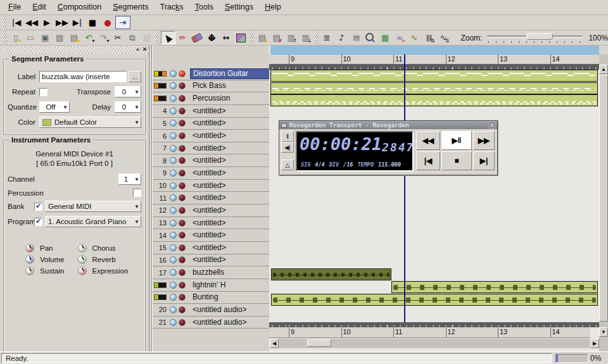 This screenshot has height=364, width=608. I want to click on segment-track19, so click(434, 300).